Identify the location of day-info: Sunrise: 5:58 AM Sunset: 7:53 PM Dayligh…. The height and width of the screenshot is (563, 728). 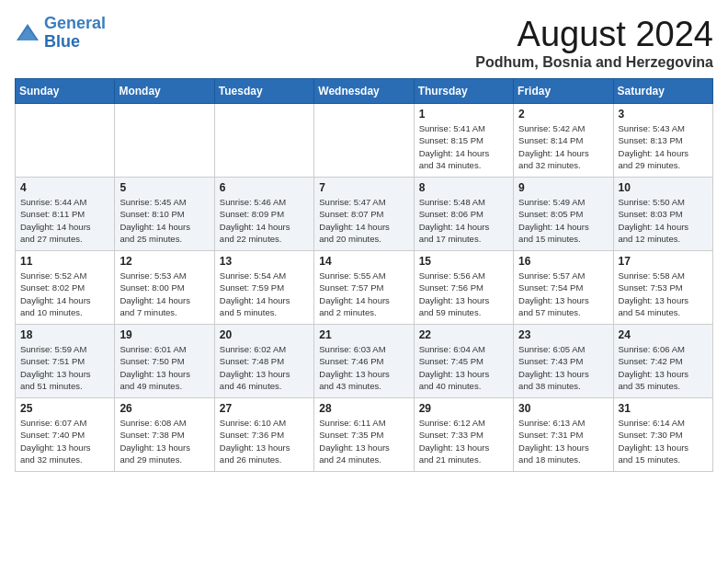
(664, 294).